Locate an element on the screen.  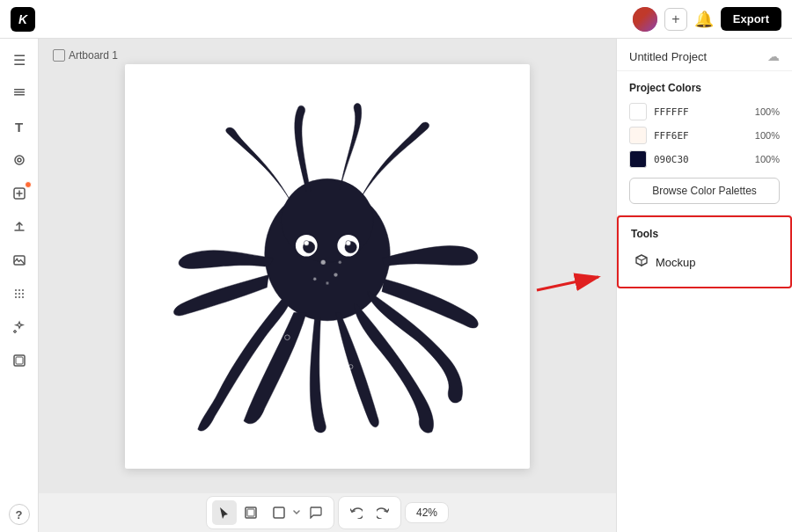
browse-color-palettes-button: Browse Color Palettes is located at coordinates (704, 191).